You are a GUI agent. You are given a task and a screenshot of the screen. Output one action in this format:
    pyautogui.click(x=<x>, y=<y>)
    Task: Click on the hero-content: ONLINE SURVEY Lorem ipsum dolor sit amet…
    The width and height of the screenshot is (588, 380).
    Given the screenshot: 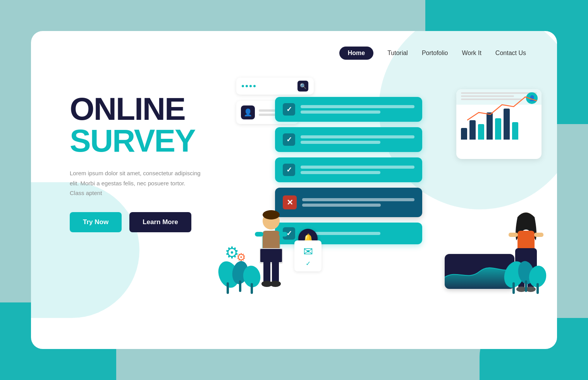 What is the action you would take?
    pyautogui.click(x=136, y=163)
    